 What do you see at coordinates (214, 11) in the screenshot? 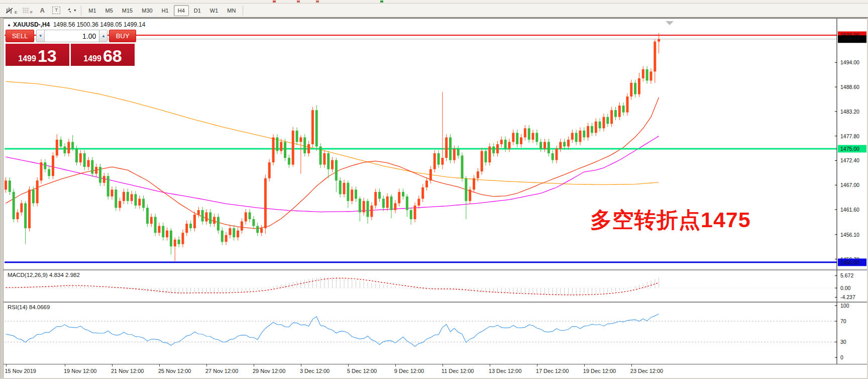
I see `timeframe-w1-button: W1` at bounding box center [214, 11].